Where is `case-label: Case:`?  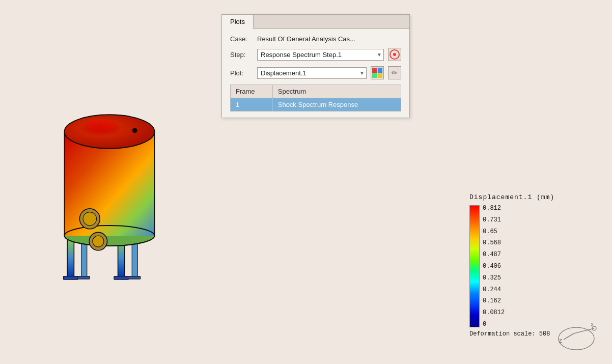 case-label: Case: is located at coordinates (241, 39).